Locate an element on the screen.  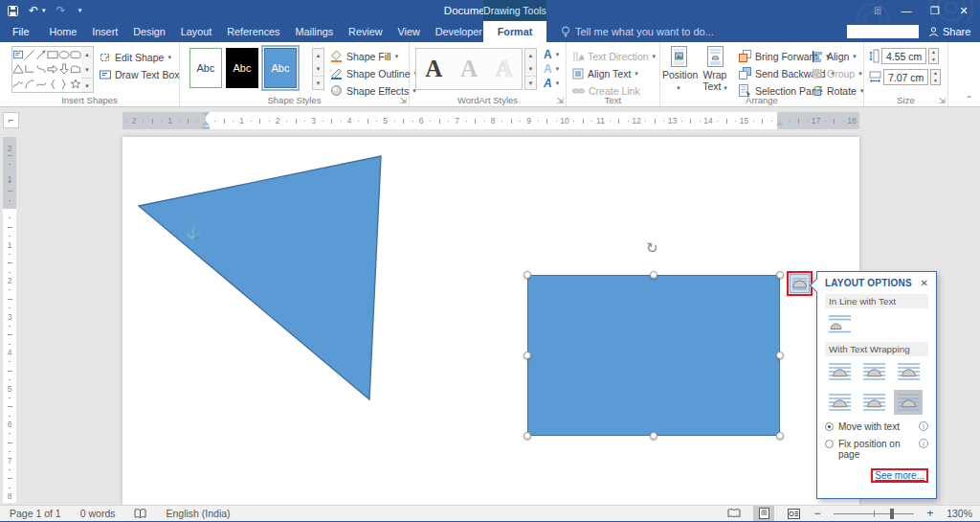
tab-mailings: Mailings is located at coordinates (314, 32).